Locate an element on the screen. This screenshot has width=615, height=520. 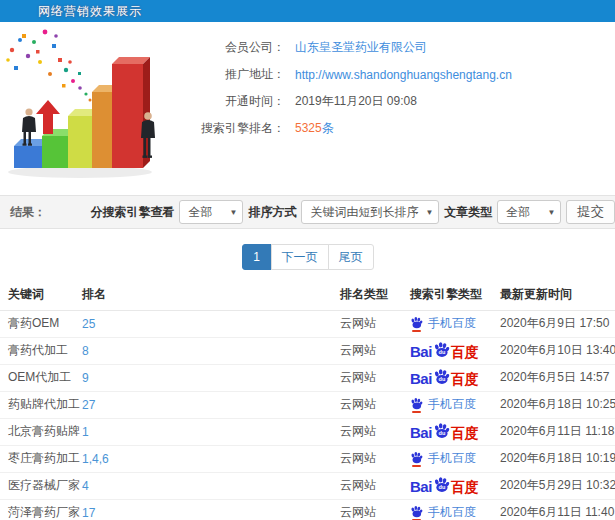
rank-link: 27 is located at coordinates (88, 405).